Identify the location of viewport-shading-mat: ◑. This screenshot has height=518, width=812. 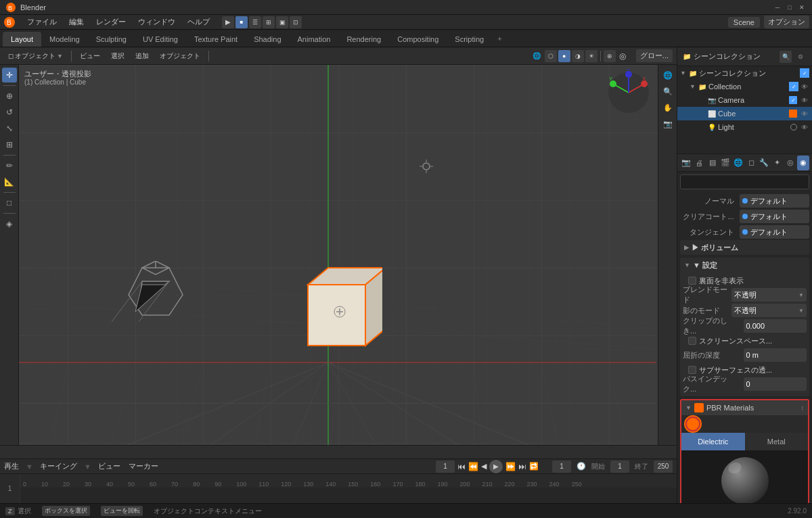
(578, 56).